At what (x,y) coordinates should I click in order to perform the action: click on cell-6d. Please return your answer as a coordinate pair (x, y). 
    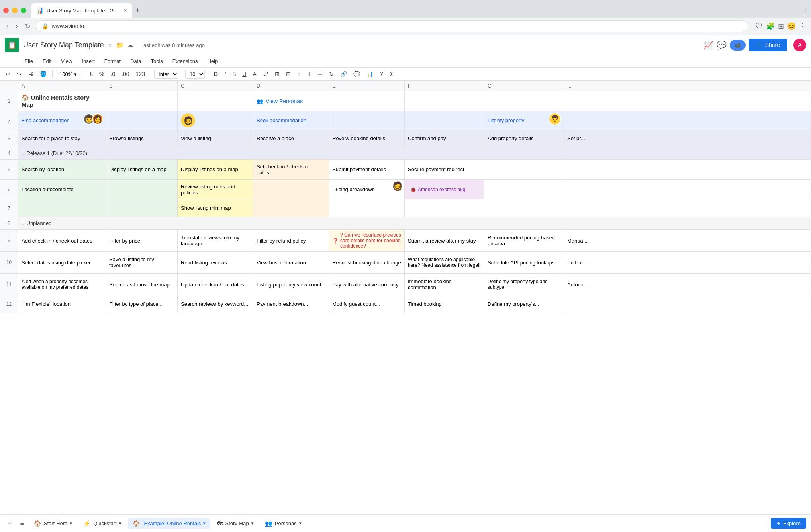
    Looking at the image, I should click on (291, 190).